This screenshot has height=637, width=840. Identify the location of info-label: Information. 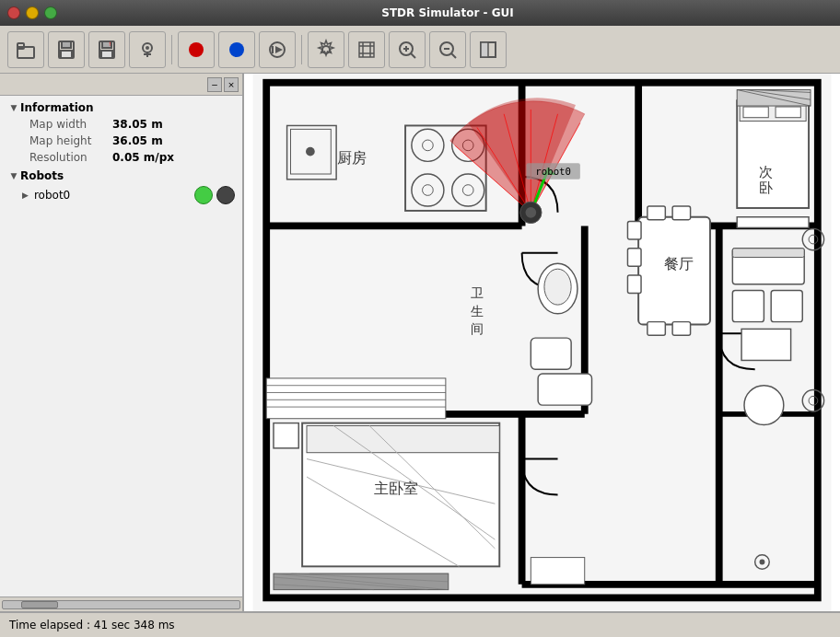
(57, 108).